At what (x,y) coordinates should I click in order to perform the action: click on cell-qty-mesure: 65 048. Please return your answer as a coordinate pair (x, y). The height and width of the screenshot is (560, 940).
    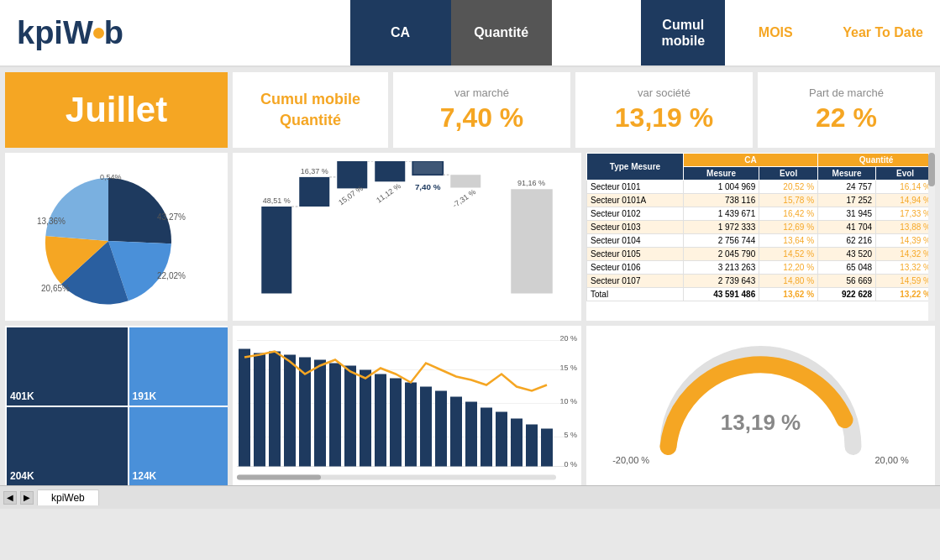
    Looking at the image, I should click on (847, 268).